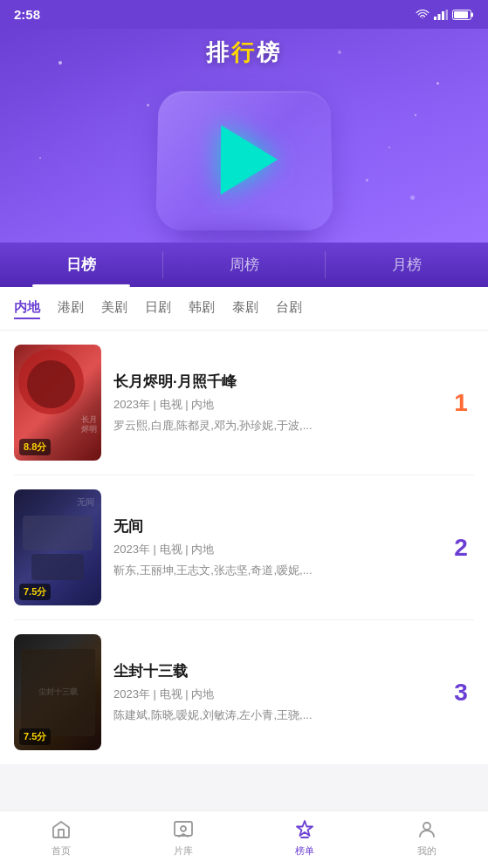  What do you see at coordinates (61, 851) in the screenshot?
I see `nav-home-label: 首页` at bounding box center [61, 851].